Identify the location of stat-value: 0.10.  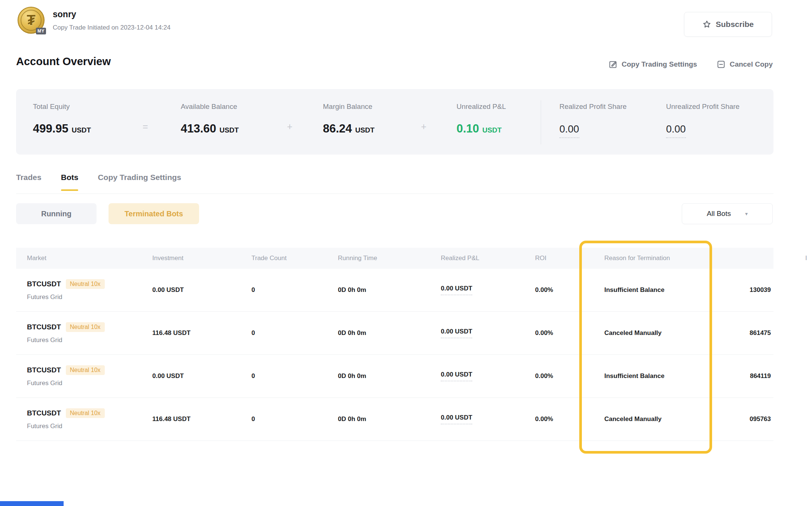
(468, 129).